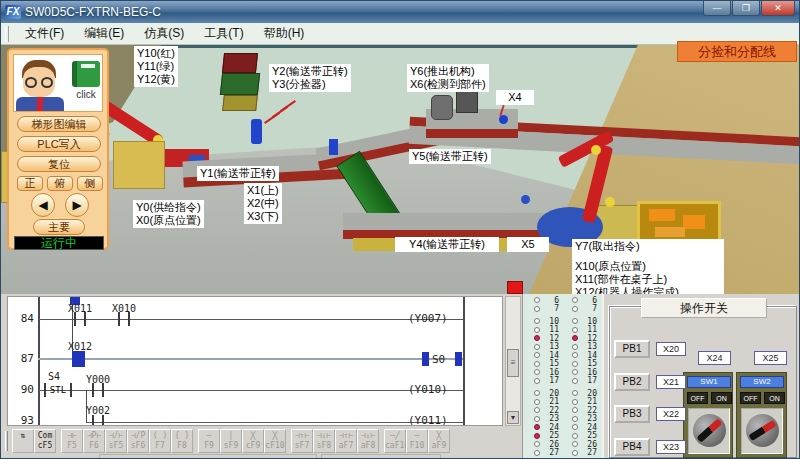 The height and width of the screenshot is (459, 800). Describe the element at coordinates (562, 310) in the screenshot. I see `io-row-7: 77` at that location.